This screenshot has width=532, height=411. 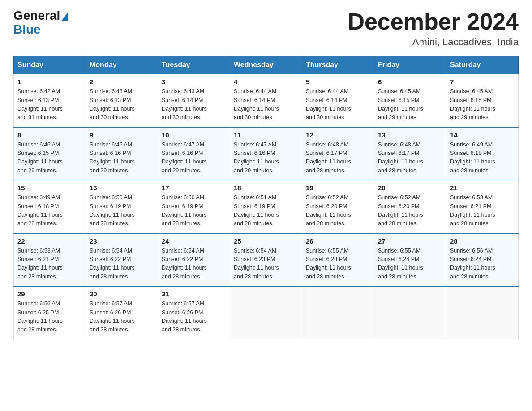 What do you see at coordinates (122, 81) in the screenshot?
I see `day-number: 2` at bounding box center [122, 81].